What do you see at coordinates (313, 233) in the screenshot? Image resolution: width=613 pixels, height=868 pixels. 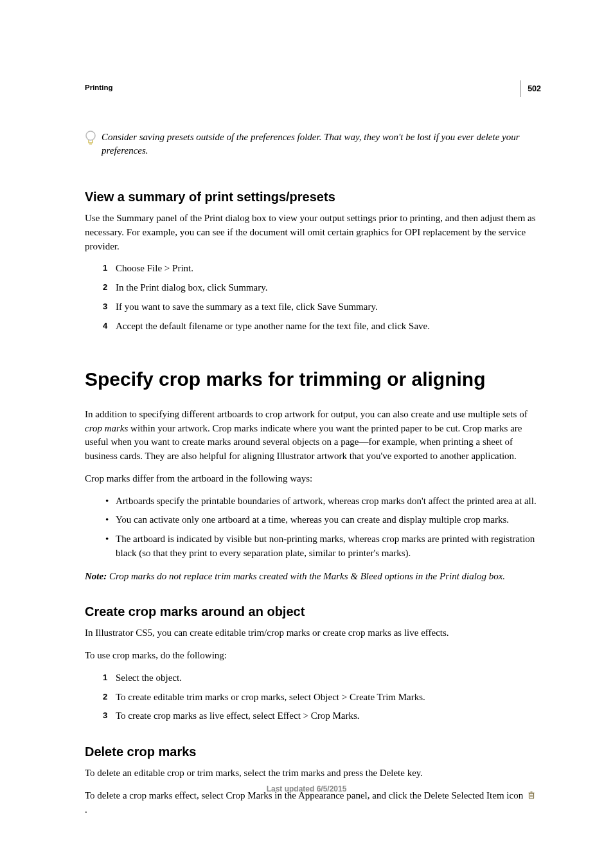 I see `paragraph: Use the Summary panel of the Print dialo…` at bounding box center [313, 233].